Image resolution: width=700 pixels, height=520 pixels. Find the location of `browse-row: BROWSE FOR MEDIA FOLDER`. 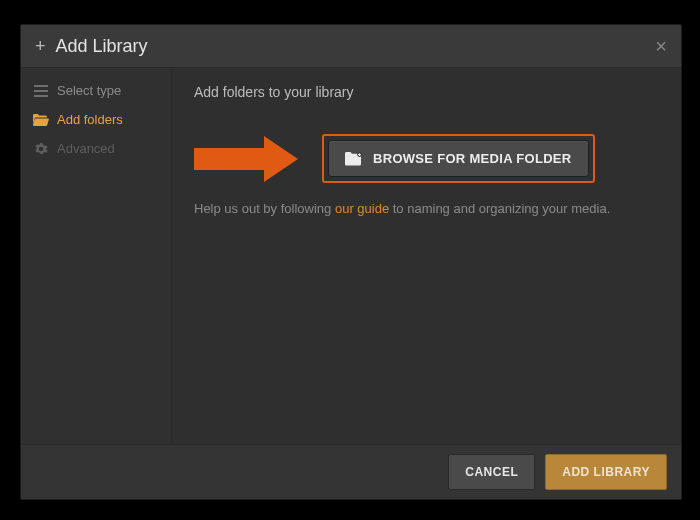

browse-row: BROWSE FOR MEDIA FOLDER is located at coordinates (426, 158).